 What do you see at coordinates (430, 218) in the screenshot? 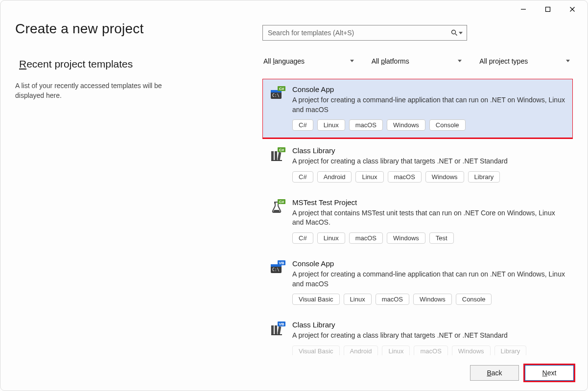
I see `template-description: A project that contains MSTest unit test…` at bounding box center [430, 218].